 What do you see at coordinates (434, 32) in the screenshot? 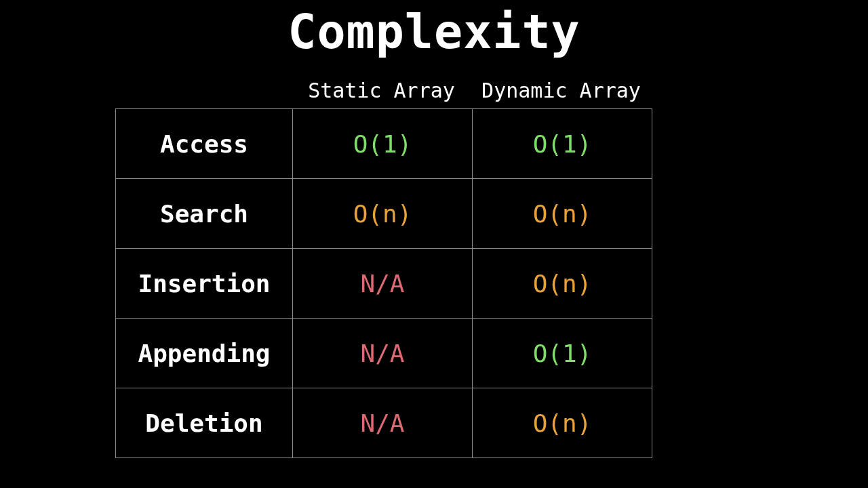
I see `page-title: Complexity` at bounding box center [434, 32].